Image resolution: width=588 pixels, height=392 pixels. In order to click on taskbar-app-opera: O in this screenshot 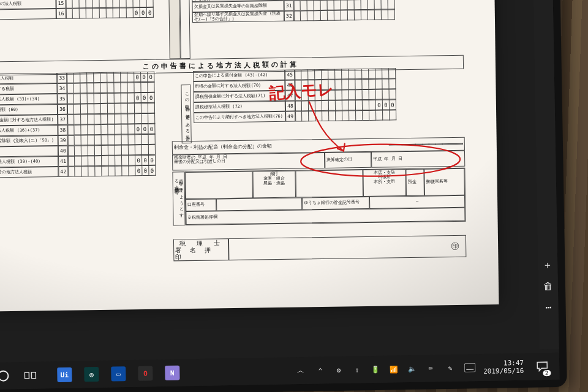, I will do `click(146, 374)`.